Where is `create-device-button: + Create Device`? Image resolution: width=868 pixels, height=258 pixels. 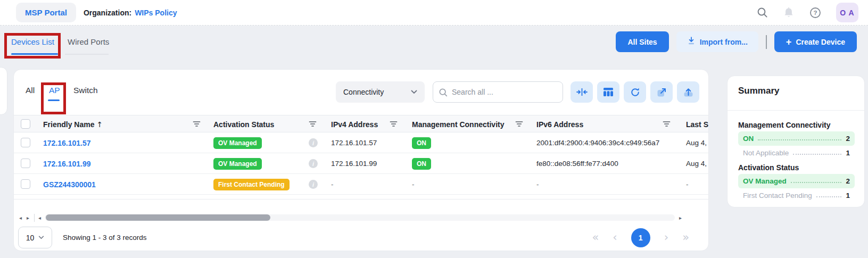
create-device-button: + Create Device is located at coordinates (815, 41).